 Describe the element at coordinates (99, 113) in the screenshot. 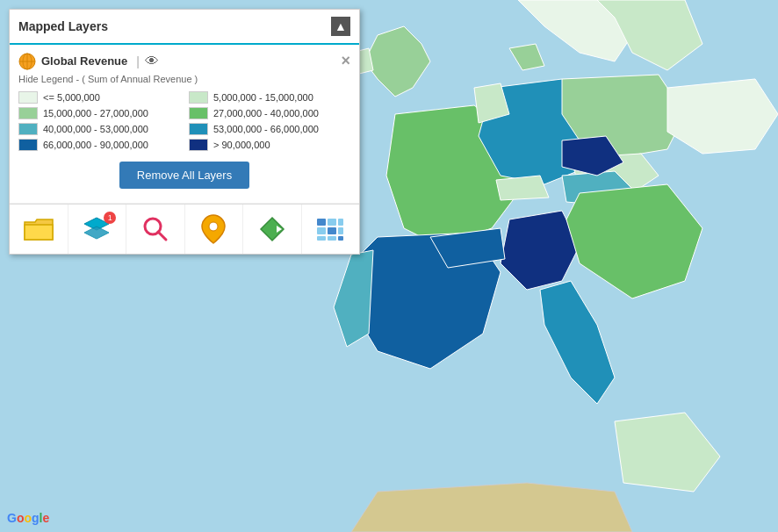

I see `legend-item-2: 15,000,000 - 27,000,000` at that location.